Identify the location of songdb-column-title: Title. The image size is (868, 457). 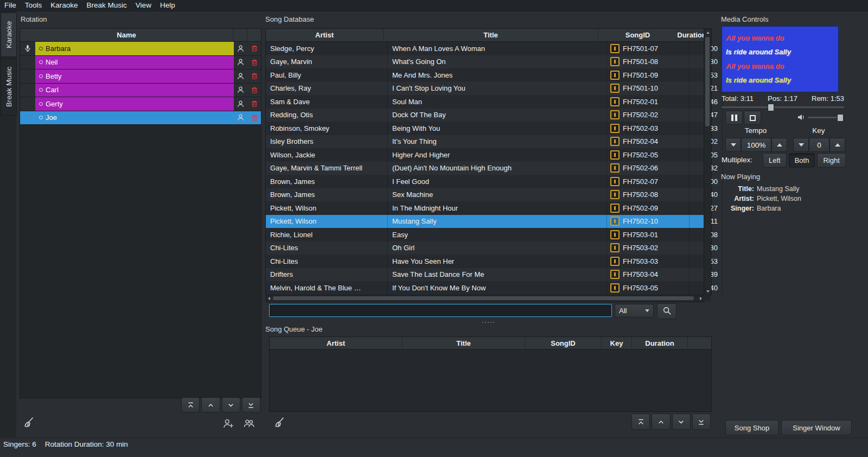
(491, 35).